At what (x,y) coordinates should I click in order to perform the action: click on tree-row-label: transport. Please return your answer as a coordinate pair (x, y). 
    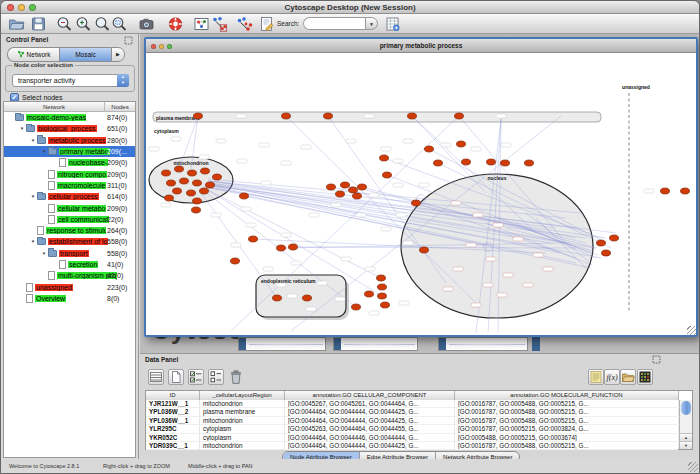
    Looking at the image, I should click on (74, 254).